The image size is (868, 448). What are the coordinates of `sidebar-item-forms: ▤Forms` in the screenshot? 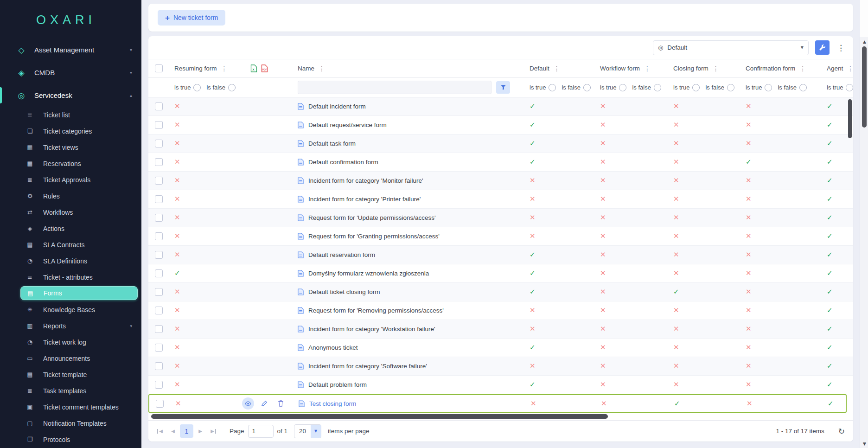 It's located at (79, 293).